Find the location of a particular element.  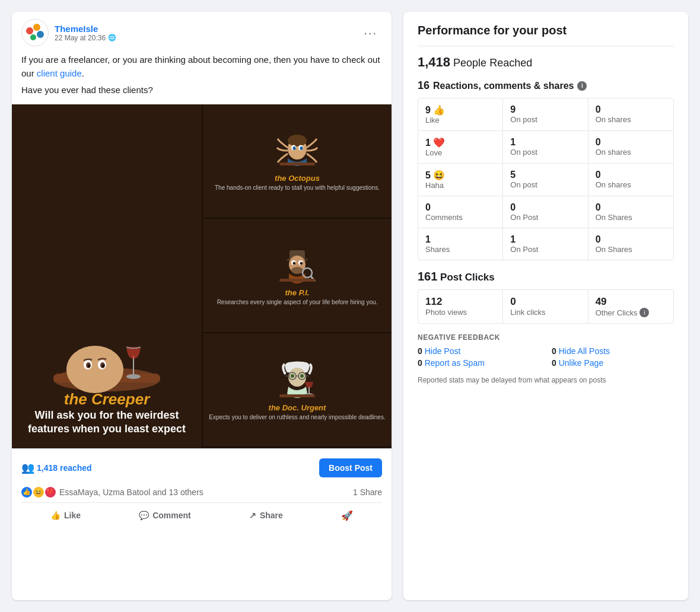

reach-link: 1,418 reached is located at coordinates (64, 468).